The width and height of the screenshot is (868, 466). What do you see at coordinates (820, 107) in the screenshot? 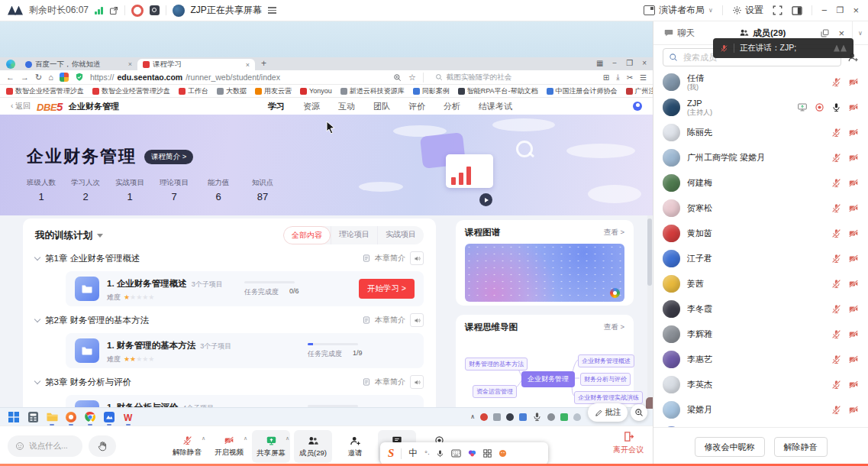
I see `record-icon` at bounding box center [820, 107].